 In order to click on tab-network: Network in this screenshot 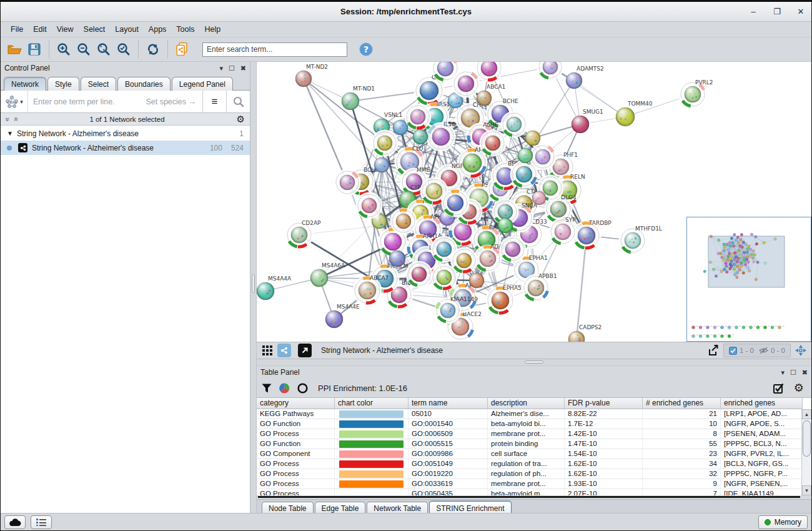, I will do `click(25, 84)`.